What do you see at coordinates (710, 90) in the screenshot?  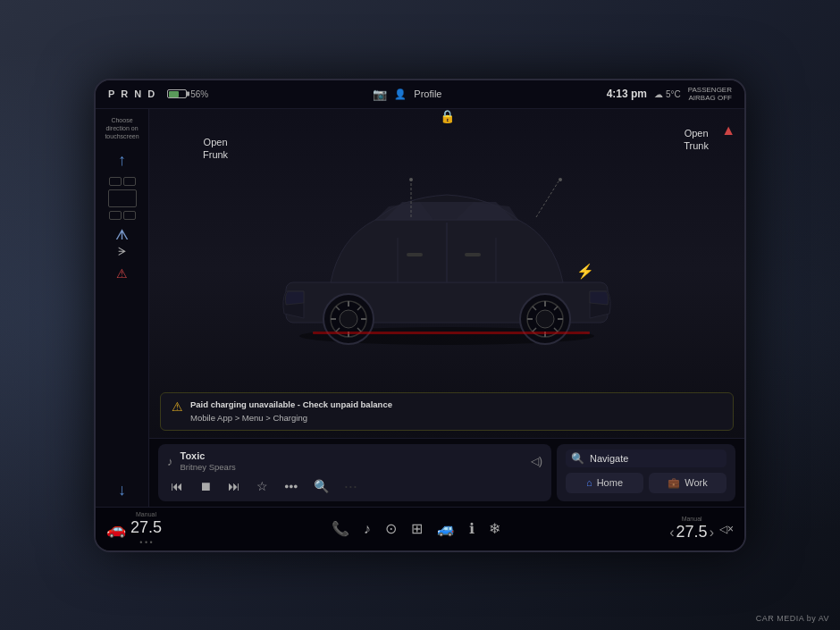 I see `airbag-line1: PASSENGER` at bounding box center [710, 90].